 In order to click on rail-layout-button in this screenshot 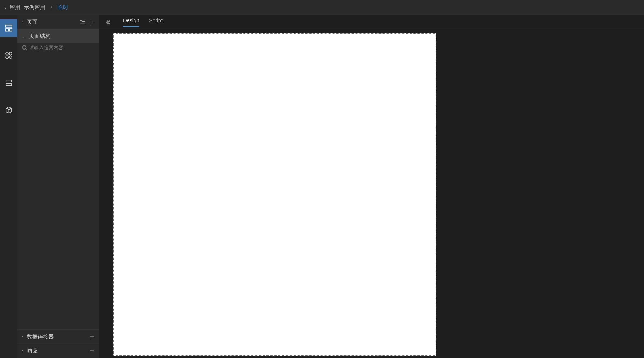, I will do `click(9, 28)`.